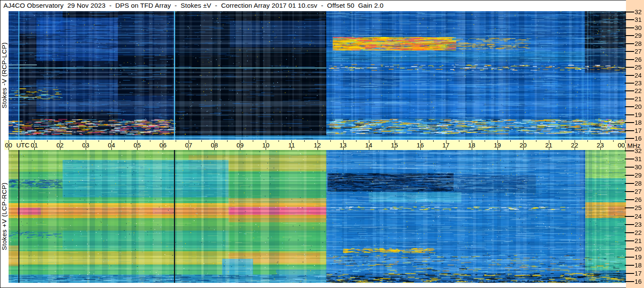  I want to click on time-tick, so click(626, 141).